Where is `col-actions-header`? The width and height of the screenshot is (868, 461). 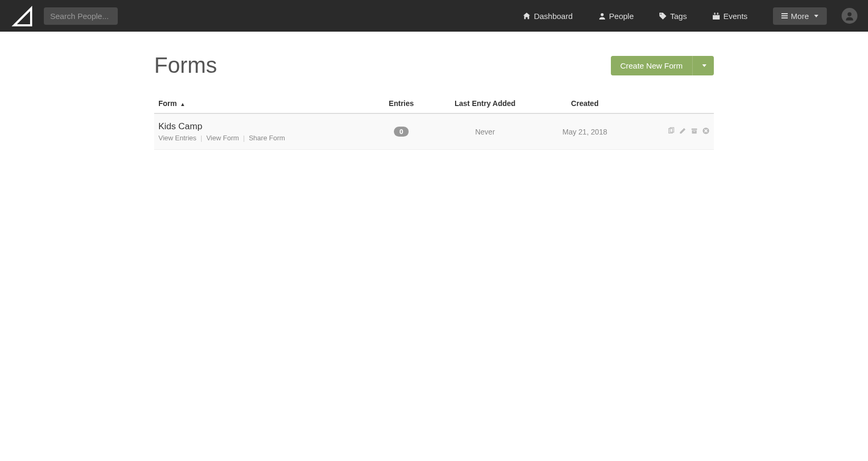
col-actions-header is located at coordinates (671, 103).